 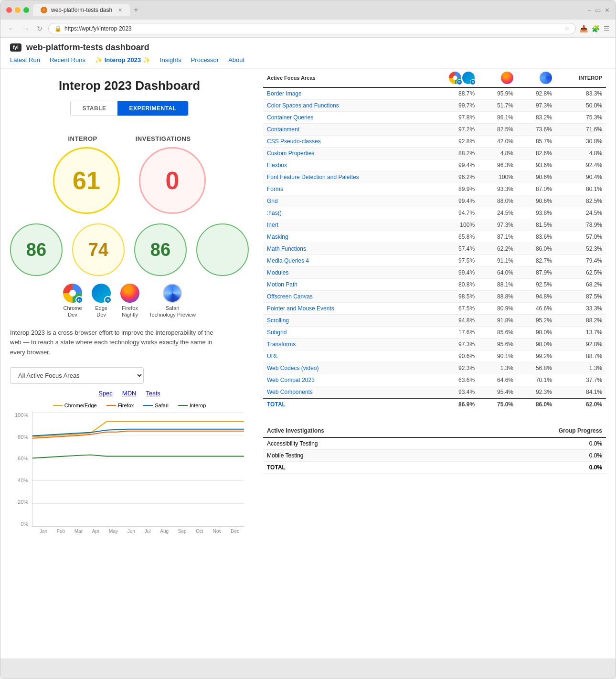 What do you see at coordinates (171, 60) in the screenshot?
I see `nav-insights: Insights` at bounding box center [171, 60].